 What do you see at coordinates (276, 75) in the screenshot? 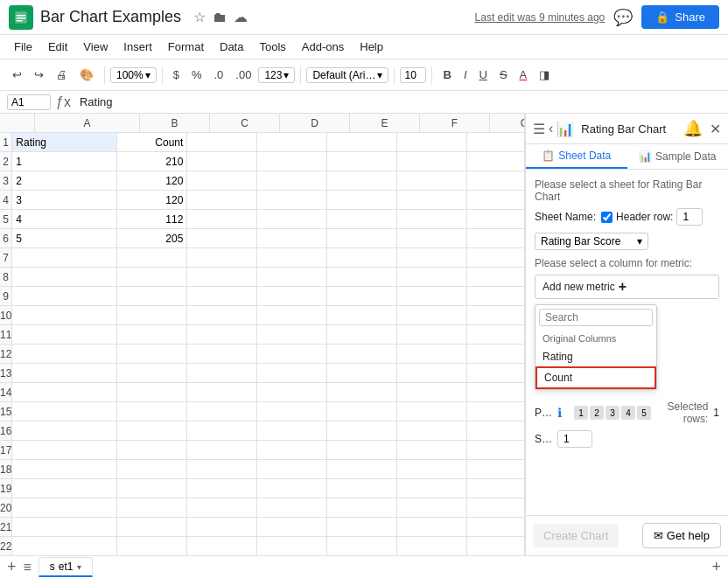
I see `format-dropdown: 123 ▾` at bounding box center [276, 75].